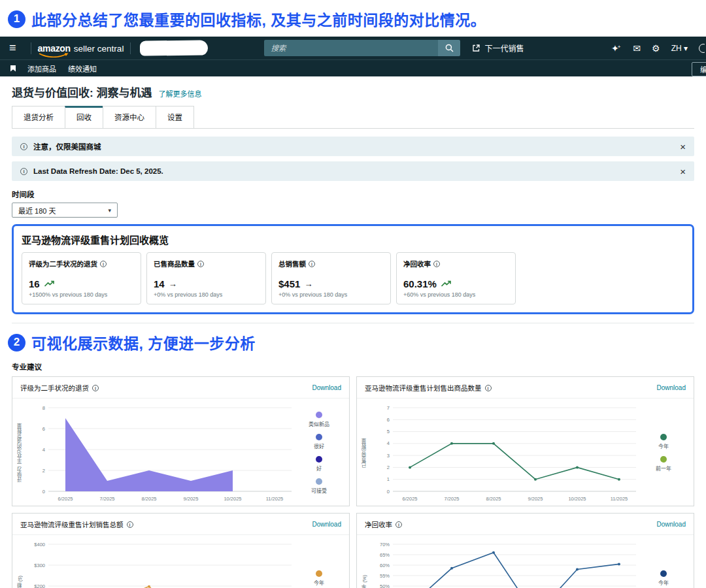 The image size is (706, 588). What do you see at coordinates (450, 48) in the screenshot?
I see `search-icon` at bounding box center [450, 48].